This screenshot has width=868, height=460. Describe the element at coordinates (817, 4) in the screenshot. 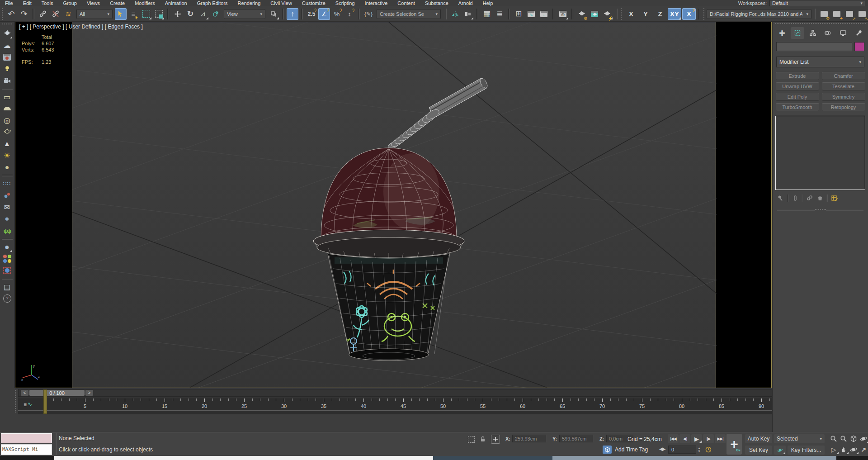

I see `workspaces-dropdown: Default ▾` at that location.